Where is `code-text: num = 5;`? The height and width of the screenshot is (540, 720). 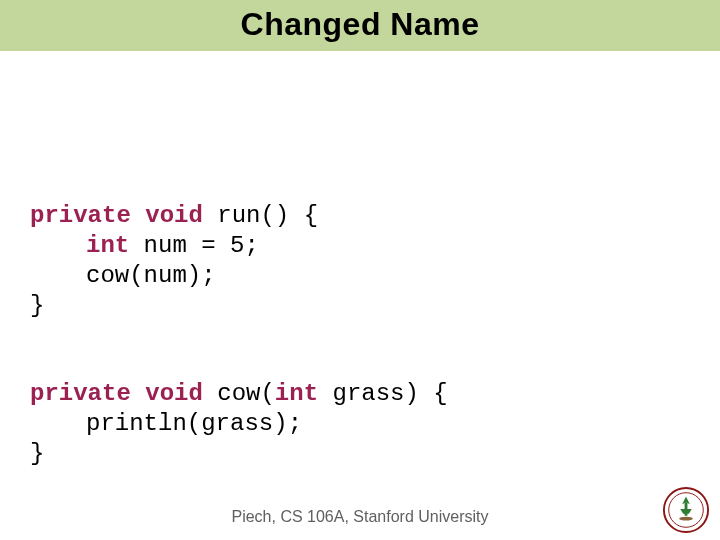
code-text: num = 5; is located at coordinates (194, 246).